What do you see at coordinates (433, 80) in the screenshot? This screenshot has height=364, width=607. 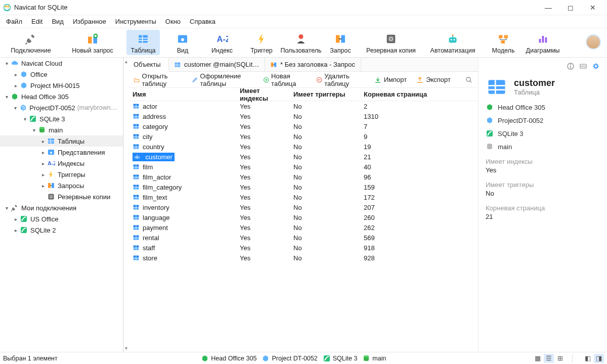 I see `export-button: Экспорт` at bounding box center [433, 80].